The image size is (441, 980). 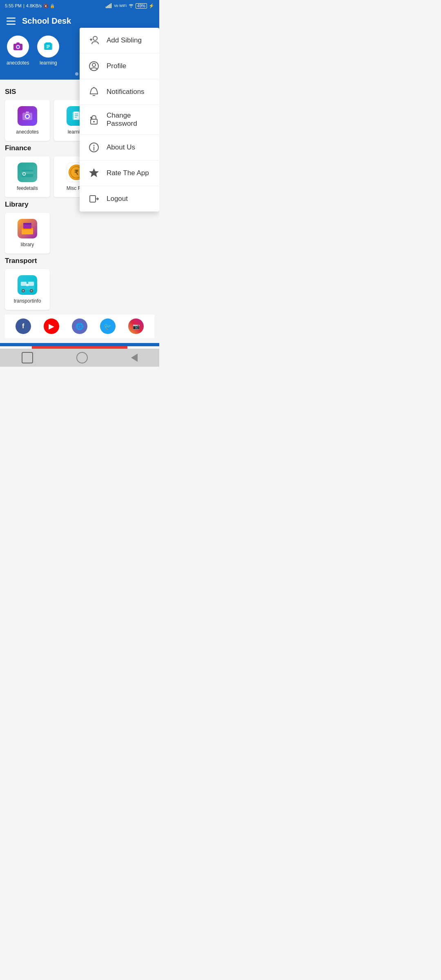 I want to click on menu-item-notifications: Notifications, so click(x=119, y=92).